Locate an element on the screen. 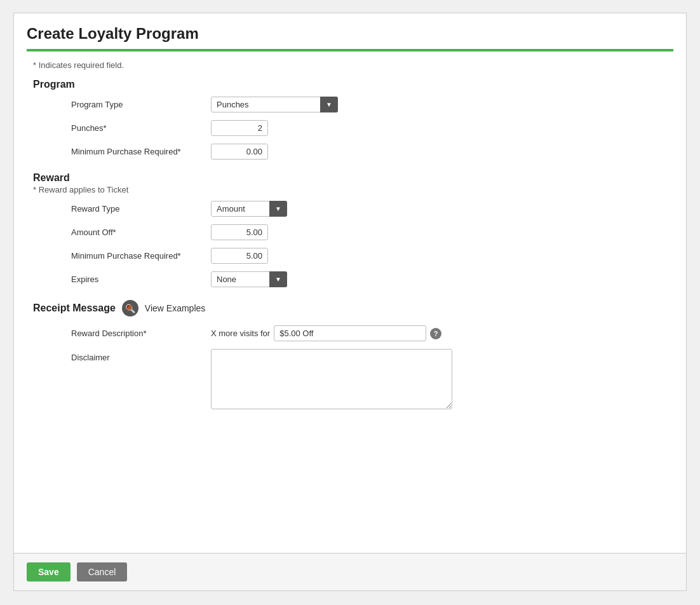  program-type-select-wrapper: Punches Points Visits is located at coordinates (274, 104).